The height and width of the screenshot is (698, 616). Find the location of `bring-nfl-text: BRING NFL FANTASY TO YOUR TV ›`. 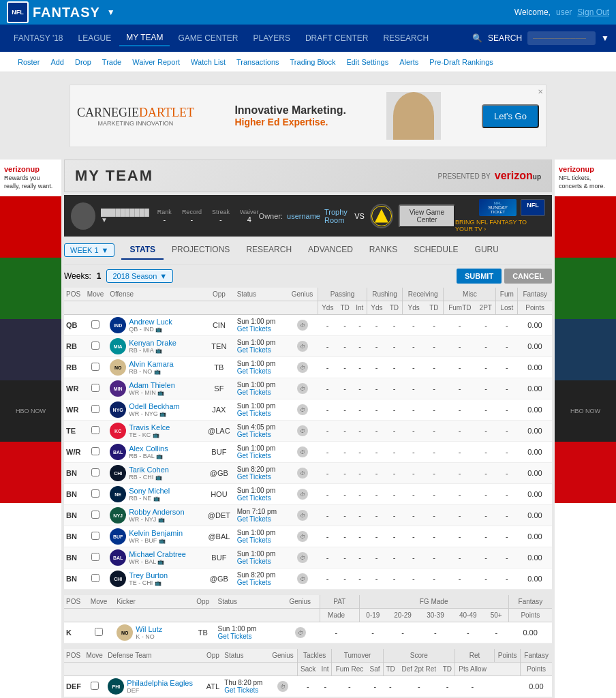

bring-nfl-text: BRING NFL FANTASY TO YOUR TV › is located at coordinates (500, 226).